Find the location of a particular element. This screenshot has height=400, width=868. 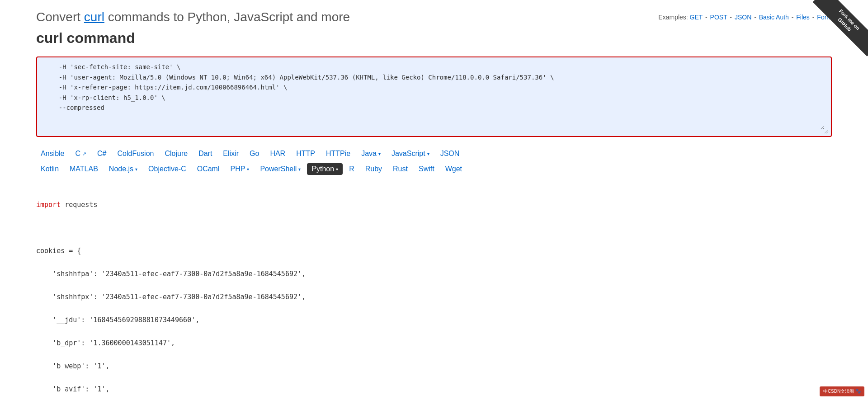

tab-elixir: Elixir is located at coordinates (231, 154).